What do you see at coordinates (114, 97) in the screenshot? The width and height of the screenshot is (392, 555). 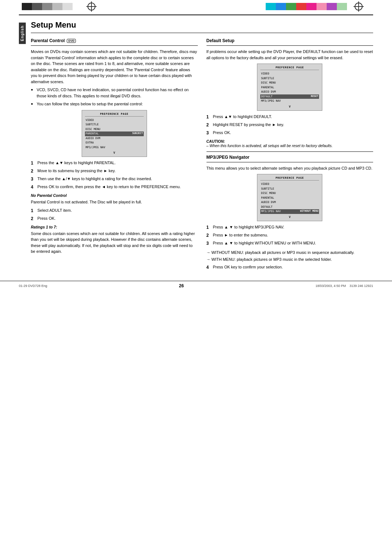 I see `parental-bullet-list: VCD, SVCD, CD have no level indication, …` at bounding box center [114, 97].